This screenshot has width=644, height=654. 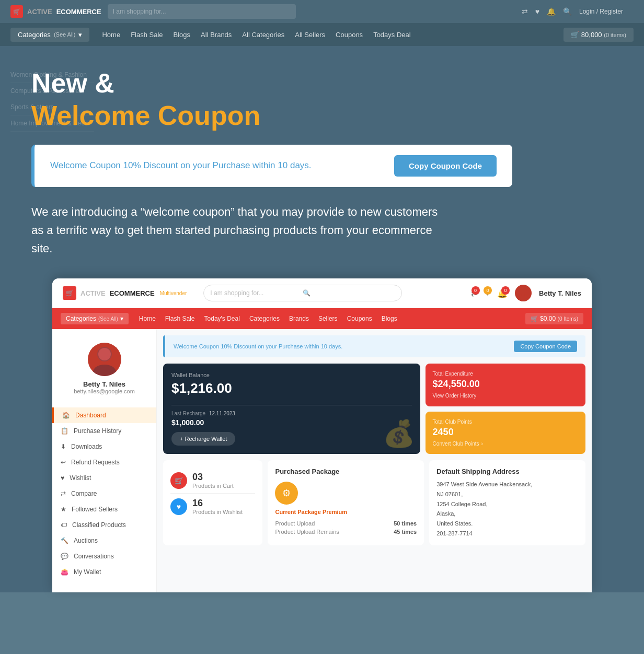 What do you see at coordinates (505, 396) in the screenshot?
I see `view-order-history-link: View Order History` at bounding box center [505, 396].